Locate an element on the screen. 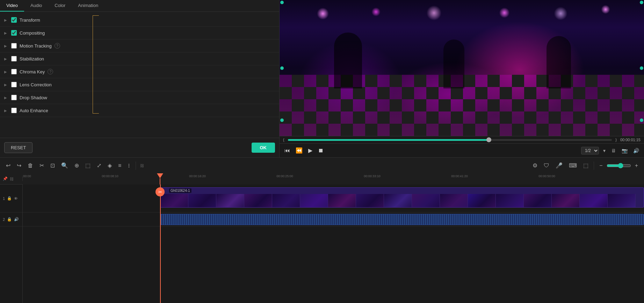 The height and width of the screenshot is (303, 644). undo-button: ↩ is located at coordinates (8, 166).